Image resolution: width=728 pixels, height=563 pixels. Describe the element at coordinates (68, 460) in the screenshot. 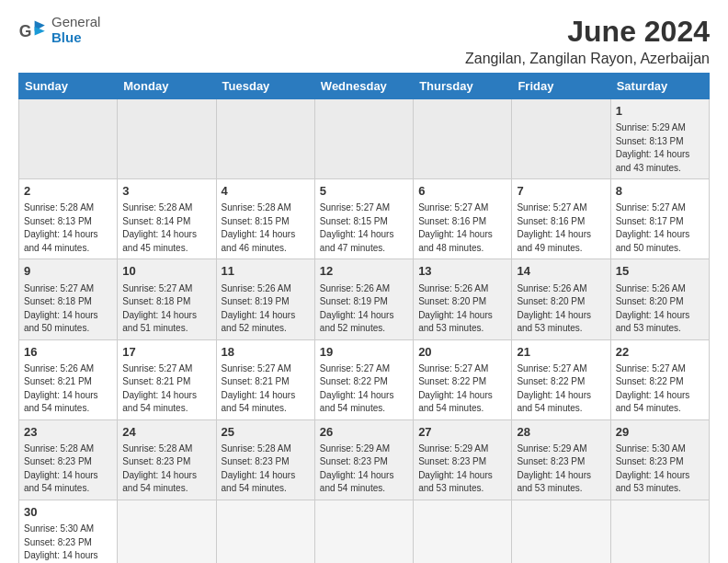

I see `calendar-cell: 23Sunrise: 5:28 AM Sunset: 8:23 PM Dayli…` at that location.